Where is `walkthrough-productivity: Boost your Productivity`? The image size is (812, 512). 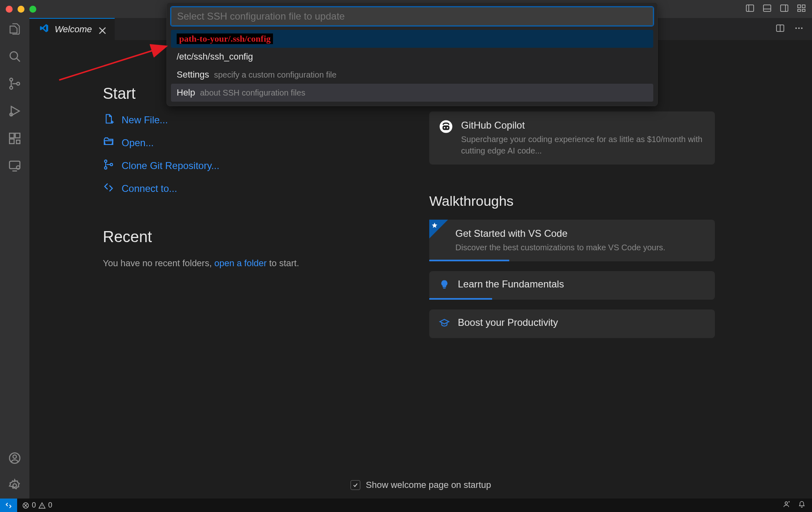 walkthrough-productivity: Boost your Productivity is located at coordinates (572, 324).